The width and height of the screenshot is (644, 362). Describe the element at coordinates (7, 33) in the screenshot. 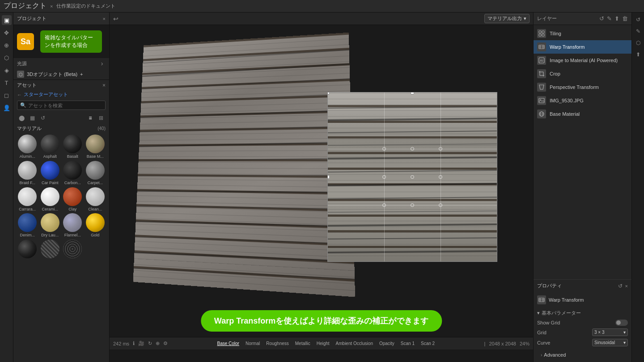

I see `toolbar-pan: ✥` at that location.